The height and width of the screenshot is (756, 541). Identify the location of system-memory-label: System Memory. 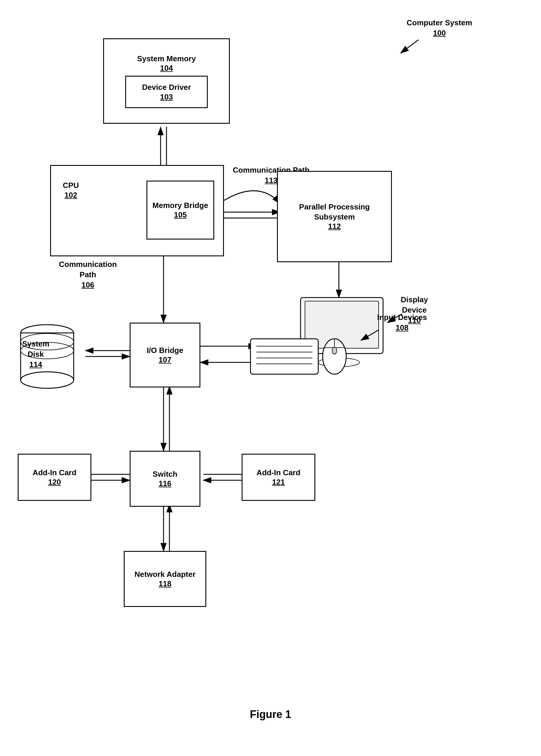
(166, 59).